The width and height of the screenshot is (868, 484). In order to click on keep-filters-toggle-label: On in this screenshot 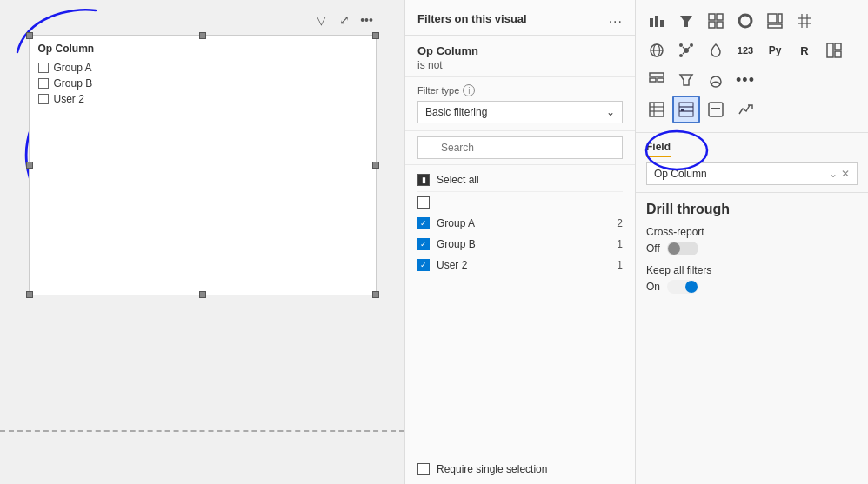, I will do `click(653, 287)`.